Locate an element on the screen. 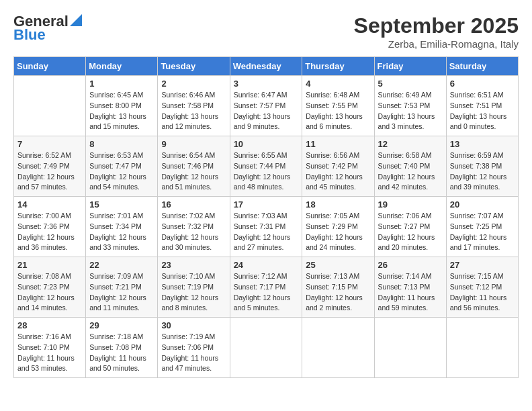  calendar-cell: 12Sunrise: 6:58 AM Sunset: 7:40 PM Dayli… is located at coordinates (410, 167).